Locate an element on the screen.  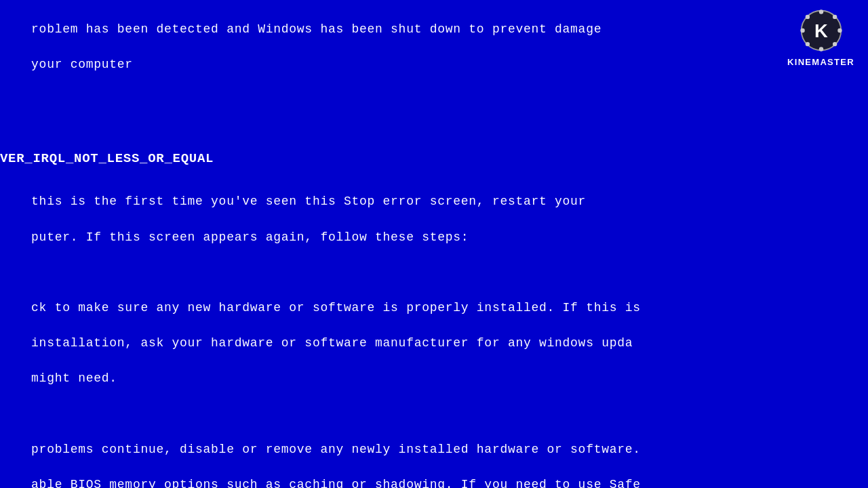
kinemaster-icon-svg: K is located at coordinates (821, 30).